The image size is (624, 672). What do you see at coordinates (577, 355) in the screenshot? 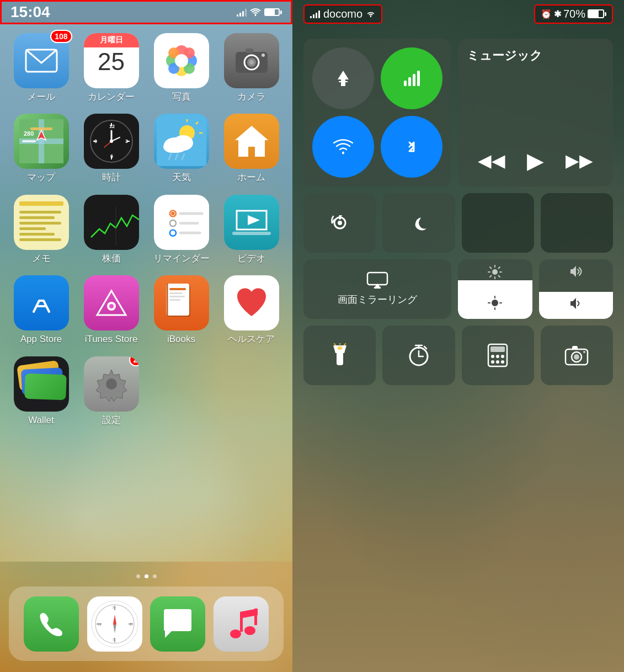
I see `cc-camera-button` at bounding box center [577, 355].